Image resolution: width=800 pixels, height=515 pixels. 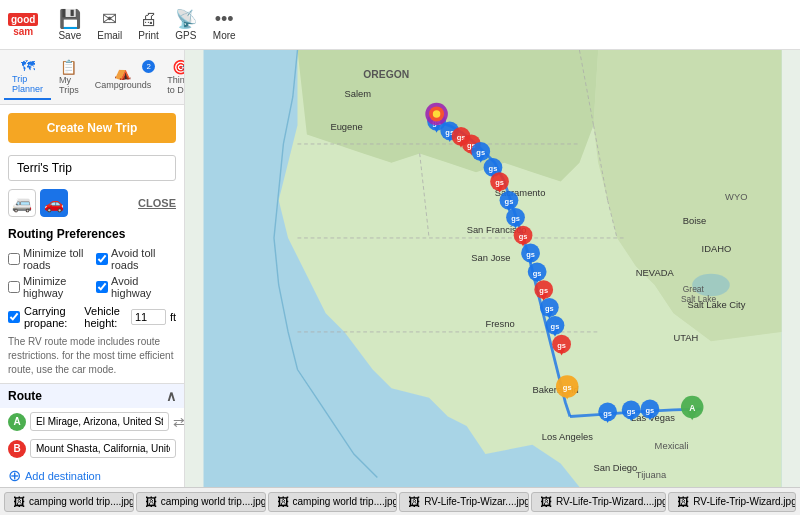 I want to click on create-trip-button: Create New Trip, so click(x=92, y=128).